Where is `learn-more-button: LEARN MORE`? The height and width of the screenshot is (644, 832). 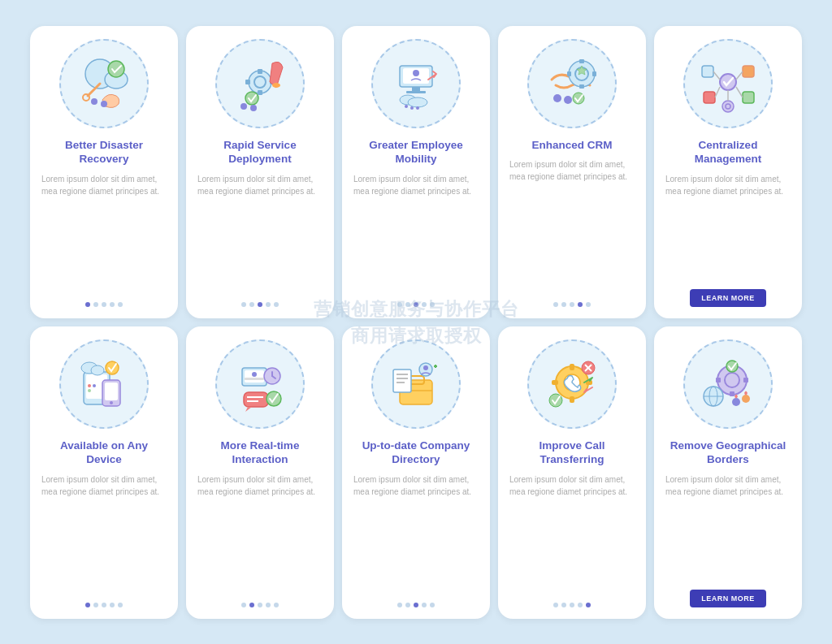
learn-more-button: LEARN MORE is located at coordinates (728, 298).